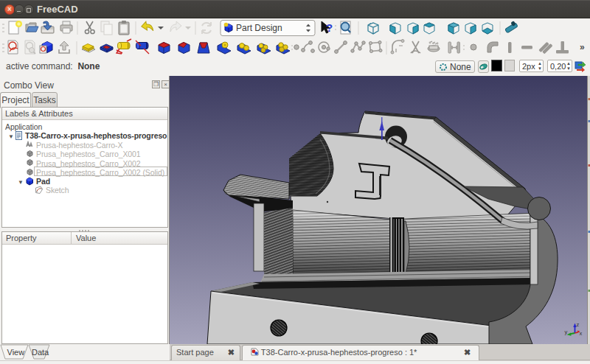 The image size is (590, 364). I want to click on svg-text: x, so click(581, 333).